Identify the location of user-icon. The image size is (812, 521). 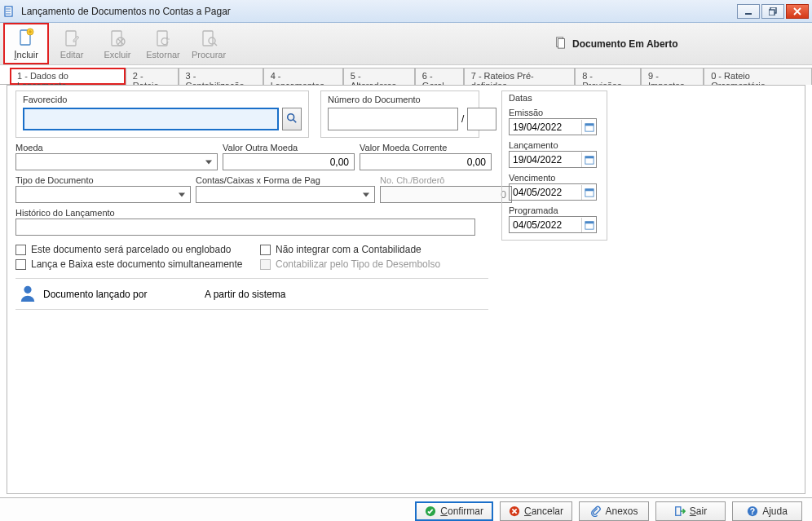
(28, 294).